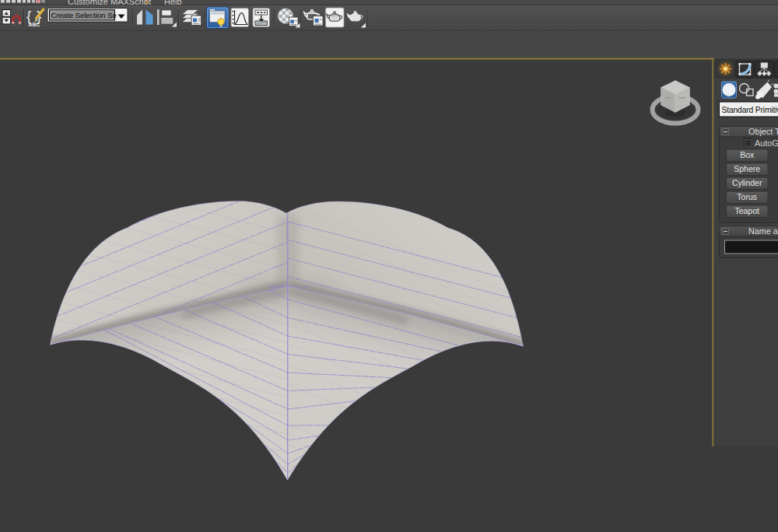 The height and width of the screenshot is (532, 778). What do you see at coordinates (766, 143) in the screenshot?
I see `svg-text: AutoGrid` at bounding box center [766, 143].